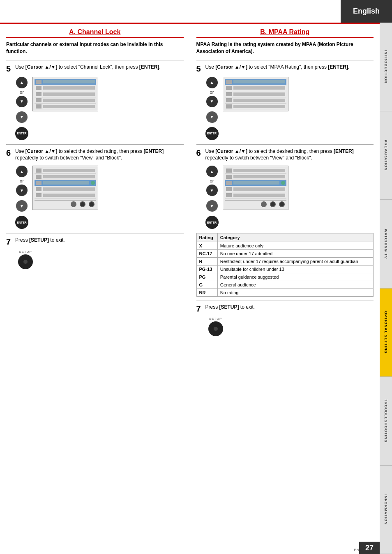  What do you see at coordinates (285, 308) in the screenshot?
I see `section-b-step7: 7 Press [SETUP] to exit.` at bounding box center [285, 308].